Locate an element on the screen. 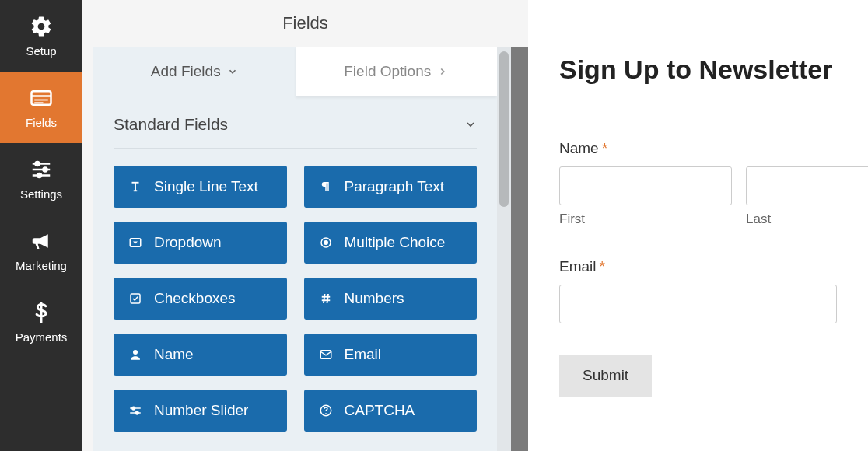 Image resolution: width=868 pixels, height=451 pixels. dollar-icon is located at coordinates (41, 313).